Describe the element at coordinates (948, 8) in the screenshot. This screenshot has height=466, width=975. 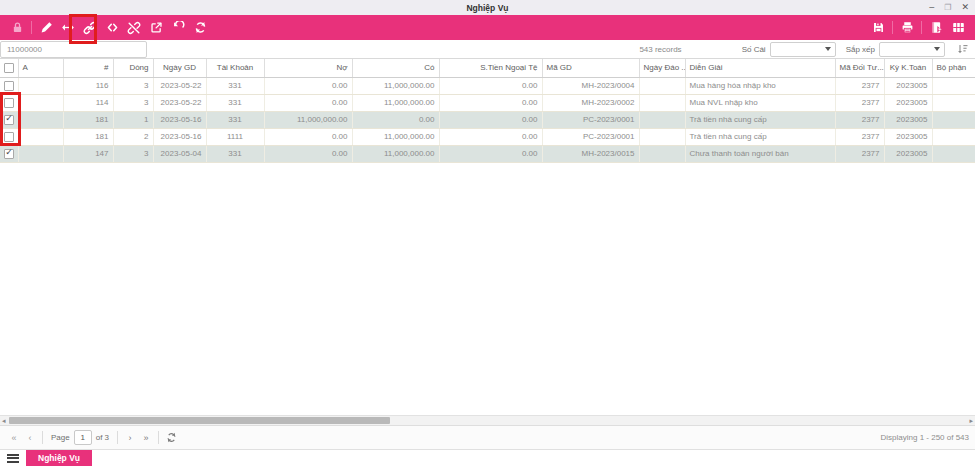
I see `restore-icon: ❐` at that location.